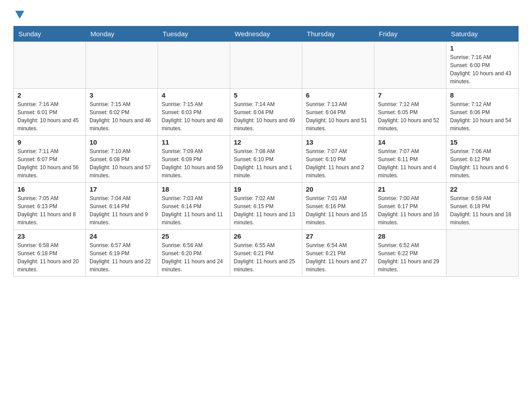 The image size is (532, 411). I want to click on calendar-cell: 16Sunrise: 7:05 AM Sunset: 6:13 PM Dayli…, so click(50, 206).